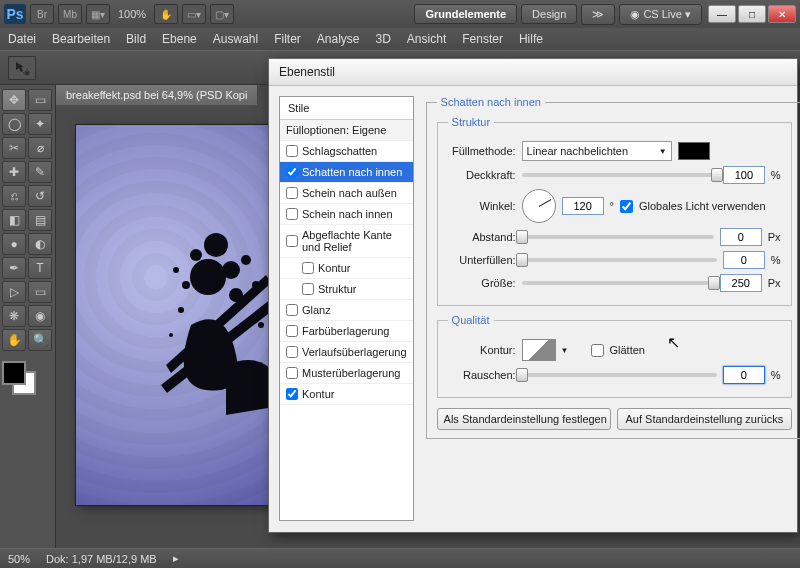 This screenshot has height=568, width=800. What do you see at coordinates (14, 220) in the screenshot?
I see `eraser-tool: ◧` at bounding box center [14, 220].